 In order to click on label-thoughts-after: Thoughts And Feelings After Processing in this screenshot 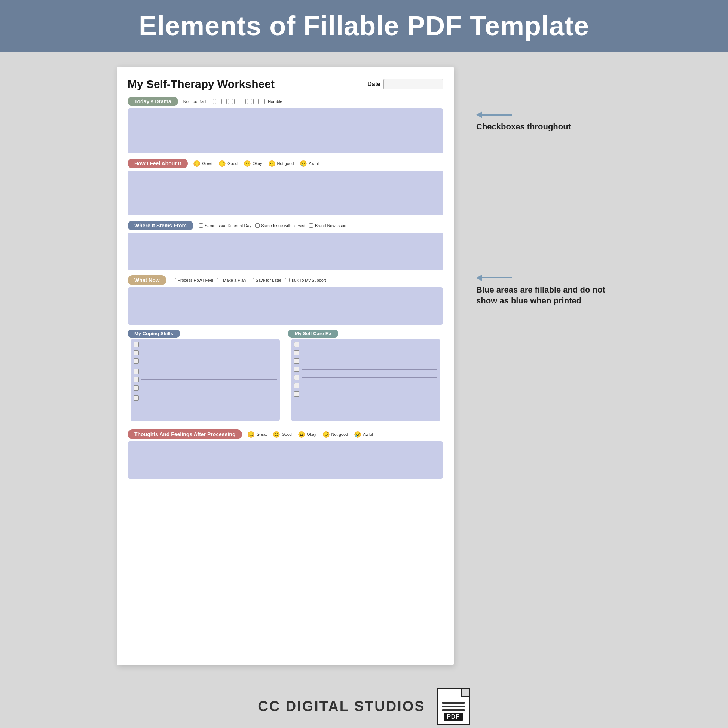, I will do `click(185, 434)`.